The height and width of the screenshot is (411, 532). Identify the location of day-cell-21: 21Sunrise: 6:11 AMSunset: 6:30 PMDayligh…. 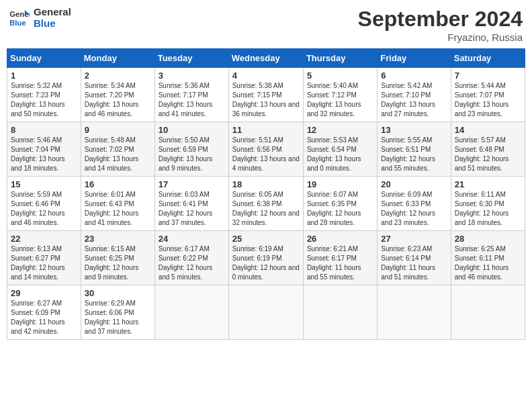
(488, 204).